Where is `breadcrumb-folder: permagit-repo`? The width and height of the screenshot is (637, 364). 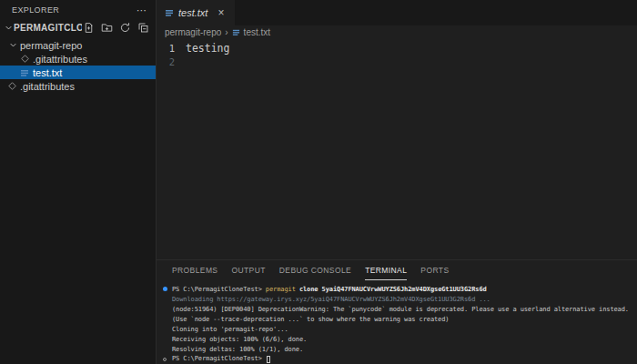 breadcrumb-folder: permagit-repo is located at coordinates (193, 33).